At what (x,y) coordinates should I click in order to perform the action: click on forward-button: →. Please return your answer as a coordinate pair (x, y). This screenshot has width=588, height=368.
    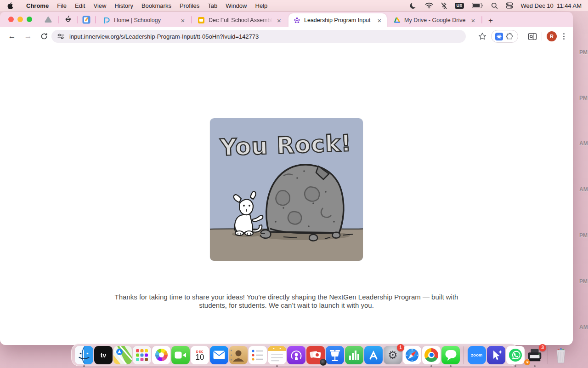
    Looking at the image, I should click on (28, 36).